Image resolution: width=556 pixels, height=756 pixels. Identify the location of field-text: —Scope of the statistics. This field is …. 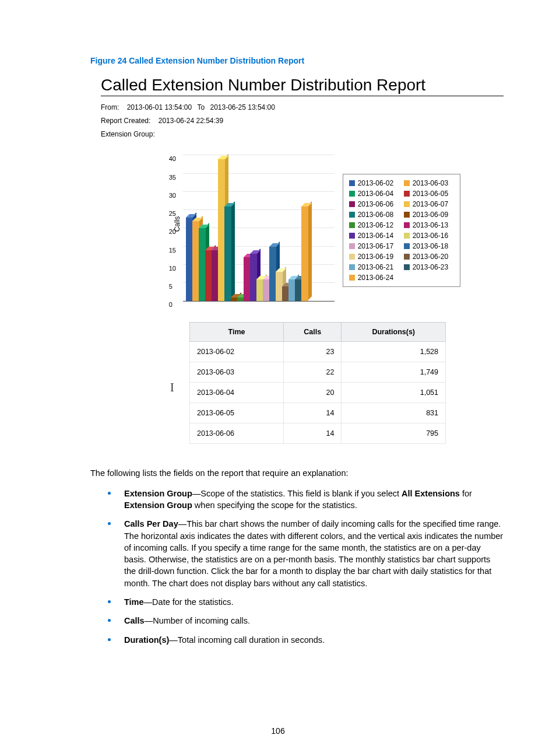
(297, 494).